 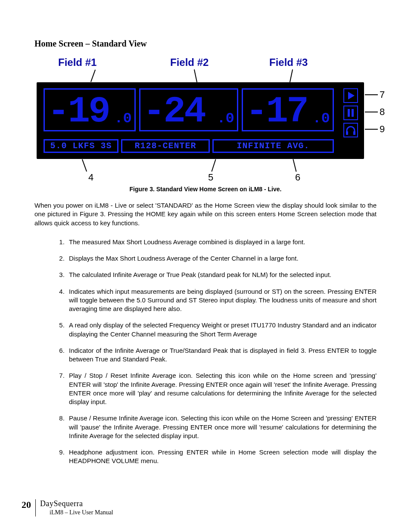 I want to click on callout-8: 8, so click(x=382, y=112).